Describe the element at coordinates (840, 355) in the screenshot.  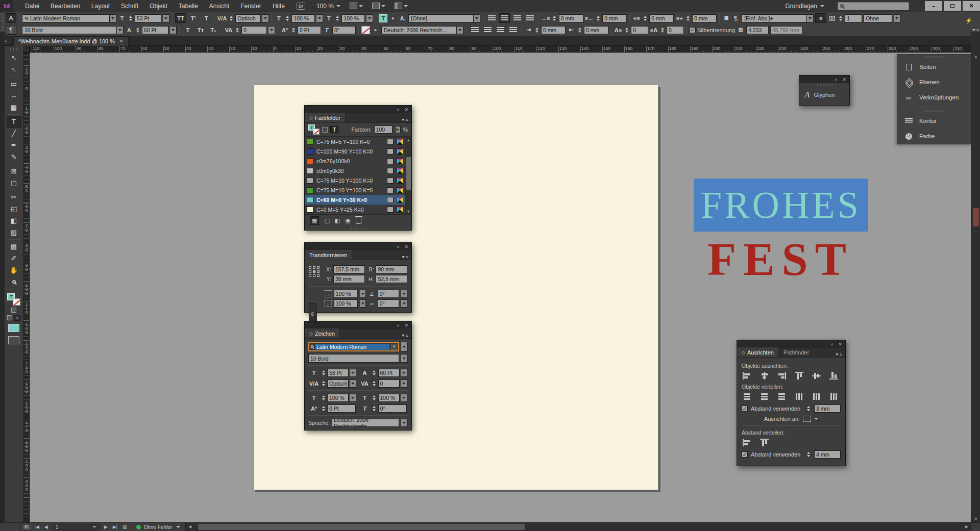
I see `panel-menu-icon: ≡` at that location.